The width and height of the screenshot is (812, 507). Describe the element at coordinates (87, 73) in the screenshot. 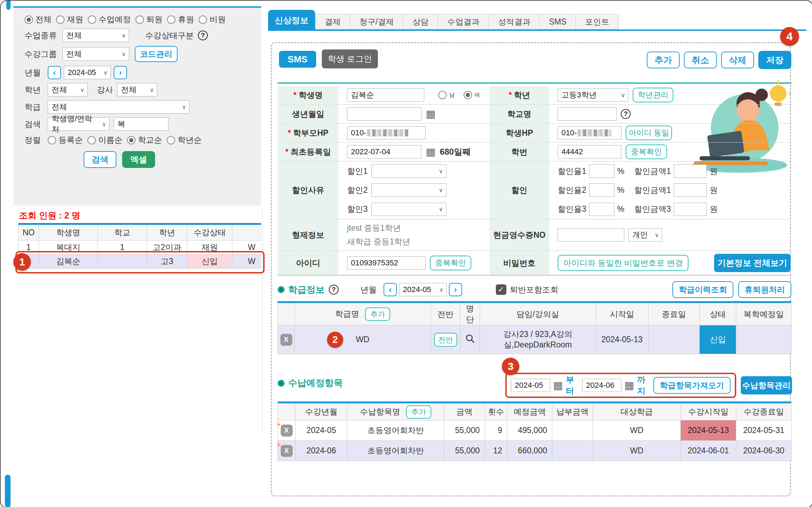

I see `month-select: 2024-05∨` at that location.